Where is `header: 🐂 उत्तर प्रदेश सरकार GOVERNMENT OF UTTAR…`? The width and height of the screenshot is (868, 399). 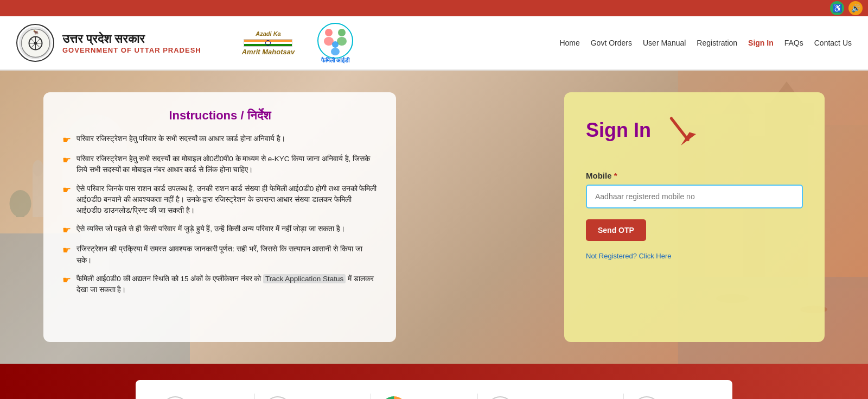
header: 🐂 उत्तर प्रदेश सरकार GOVERNMENT OF UTTAR… is located at coordinates (434, 43).